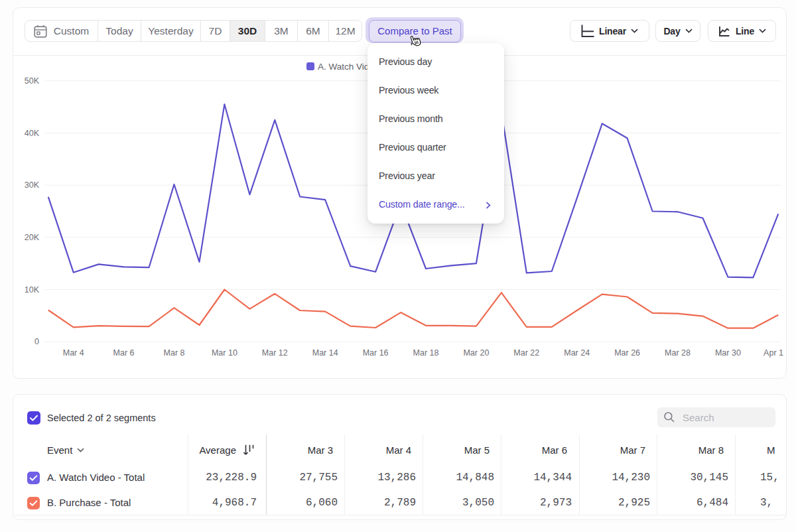  I want to click on svg-text: Mar 30, so click(728, 353).